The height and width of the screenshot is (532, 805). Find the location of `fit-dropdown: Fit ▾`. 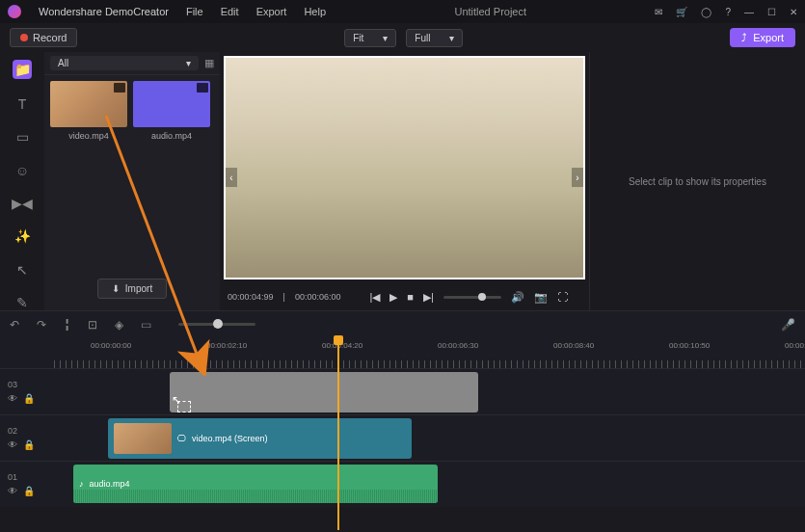

fit-dropdown: Fit ▾ is located at coordinates (370, 39).